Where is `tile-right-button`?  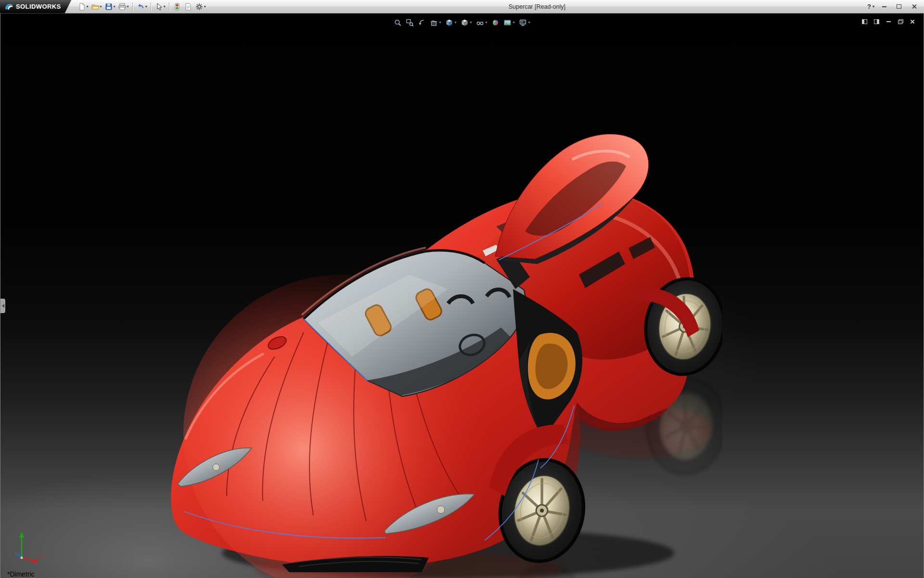 tile-right-button is located at coordinates (876, 21).